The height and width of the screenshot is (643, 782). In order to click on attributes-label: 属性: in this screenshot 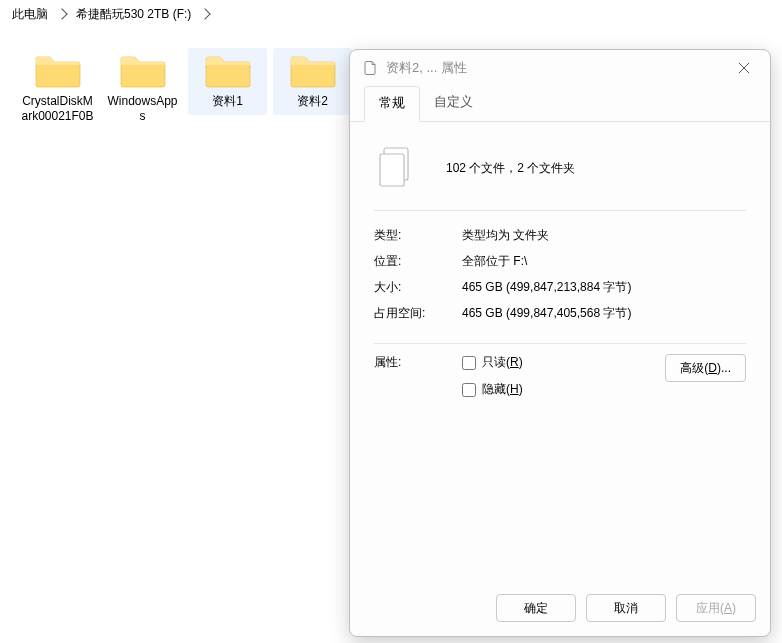, I will do `click(418, 362)`.